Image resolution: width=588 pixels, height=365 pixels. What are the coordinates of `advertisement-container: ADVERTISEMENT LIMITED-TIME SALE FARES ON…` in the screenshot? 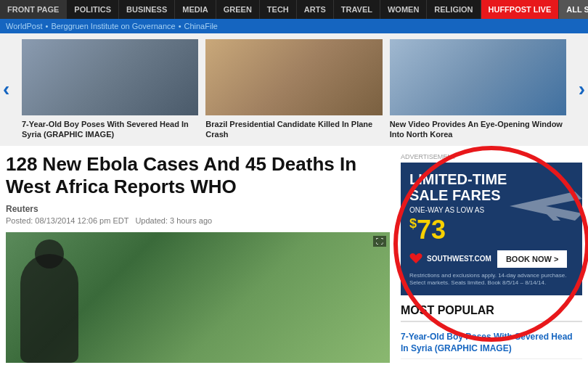 It's located at (491, 225).